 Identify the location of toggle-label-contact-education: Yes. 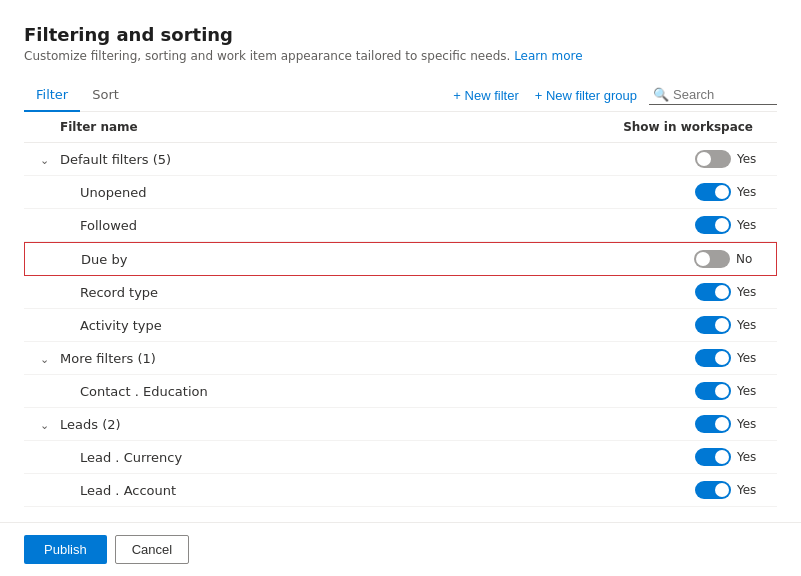
(749, 391).